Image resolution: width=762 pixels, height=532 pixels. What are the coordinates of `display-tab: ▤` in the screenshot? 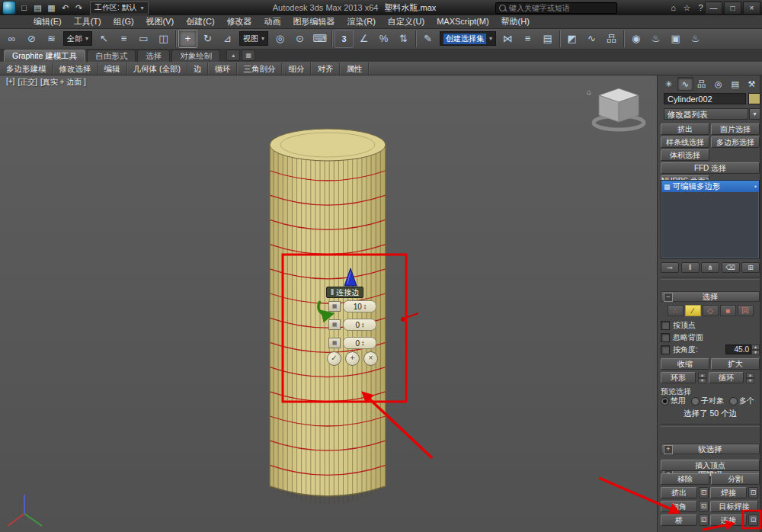 It's located at (735, 84).